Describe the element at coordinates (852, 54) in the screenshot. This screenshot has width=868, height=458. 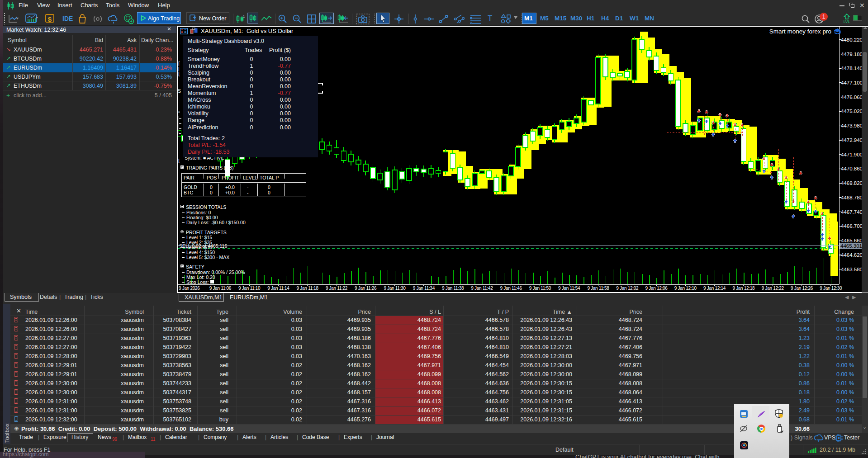
I see `svg-text: 4479.180` at that location.